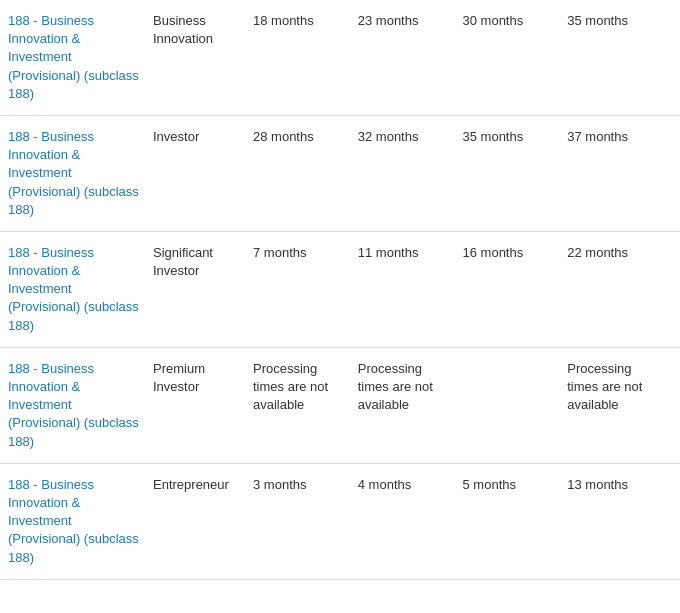 This screenshot has height=613, width=680. I want to click on time-text: 28 months, so click(284, 136).